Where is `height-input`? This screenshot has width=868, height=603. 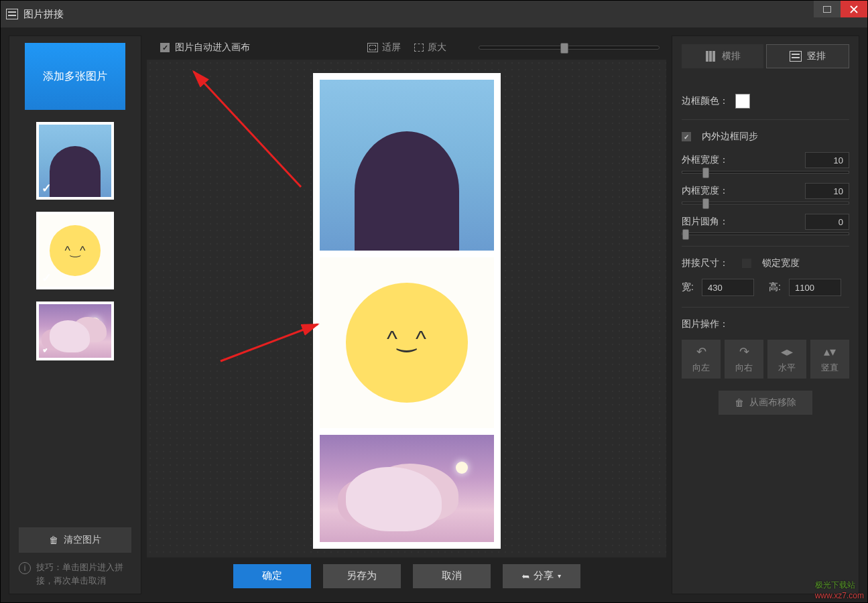
height-input is located at coordinates (815, 287).